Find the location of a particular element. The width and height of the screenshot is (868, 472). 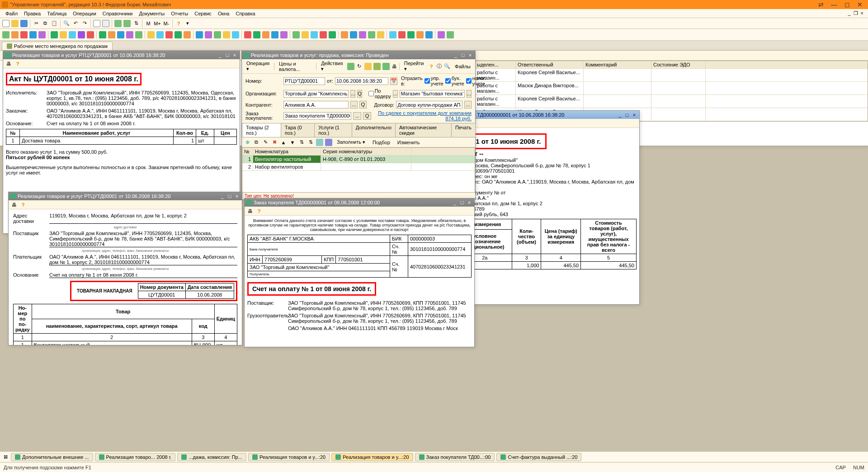

sort-icon: ⇅ is located at coordinates (136, 24).